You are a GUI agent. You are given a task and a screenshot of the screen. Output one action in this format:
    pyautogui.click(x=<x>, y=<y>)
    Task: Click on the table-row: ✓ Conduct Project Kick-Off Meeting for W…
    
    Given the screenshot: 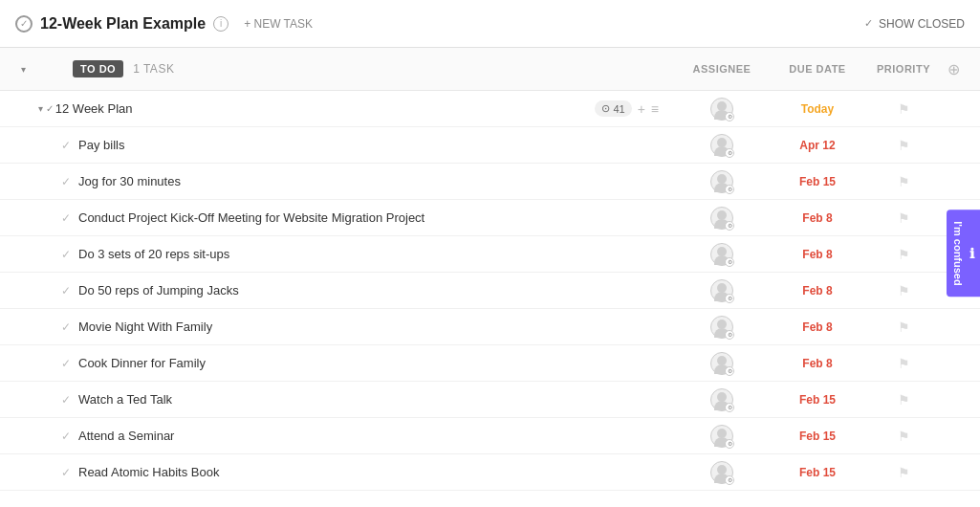 What is the action you would take?
    pyautogui.click(x=490, y=218)
    